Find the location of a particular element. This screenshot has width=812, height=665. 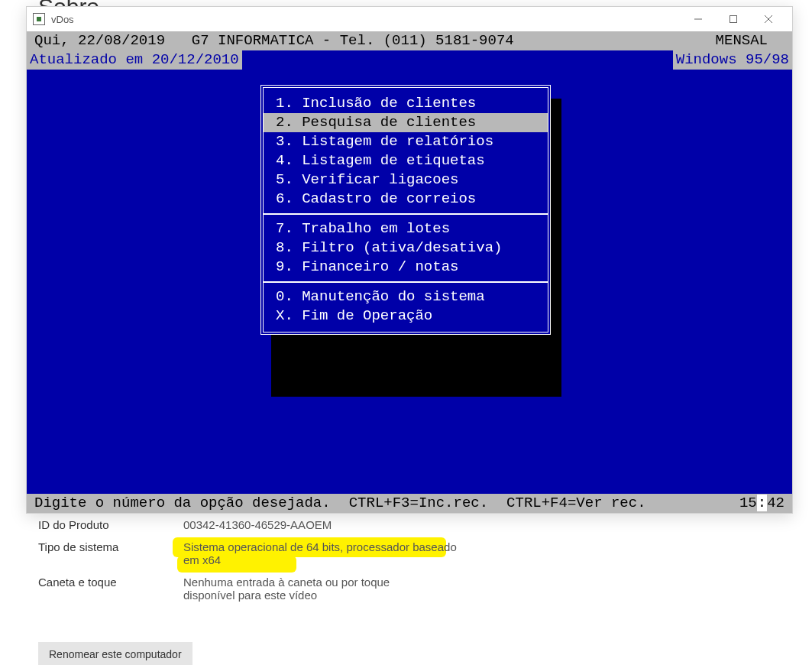

dos-secondrow: Atualizado em 20/12/2010 Windows 95/98 is located at coordinates (409, 60).